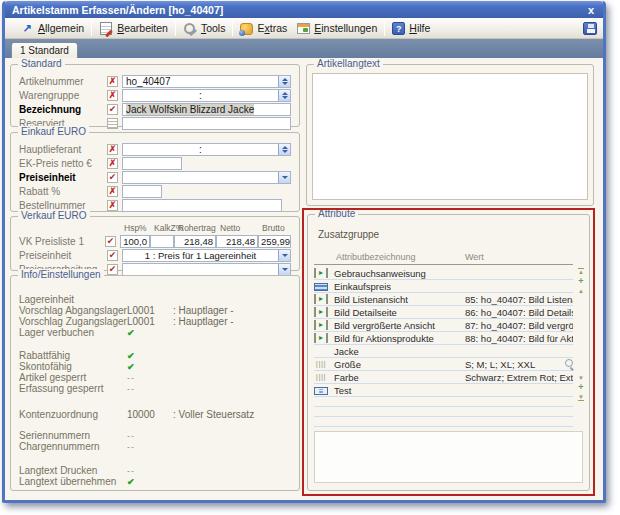  I want to click on netto-field: 218,48, so click(237, 242).